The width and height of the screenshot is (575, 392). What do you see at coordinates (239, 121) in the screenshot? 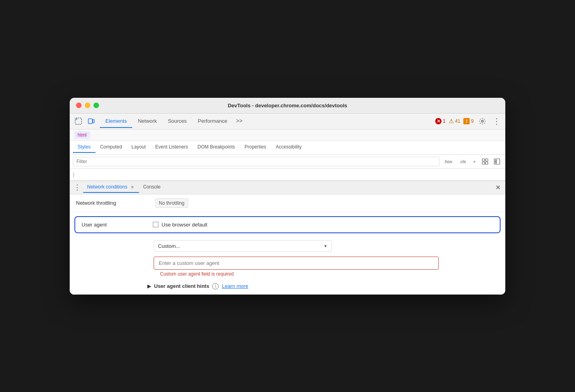
I see `more-tabs-button: >>` at bounding box center [239, 121].